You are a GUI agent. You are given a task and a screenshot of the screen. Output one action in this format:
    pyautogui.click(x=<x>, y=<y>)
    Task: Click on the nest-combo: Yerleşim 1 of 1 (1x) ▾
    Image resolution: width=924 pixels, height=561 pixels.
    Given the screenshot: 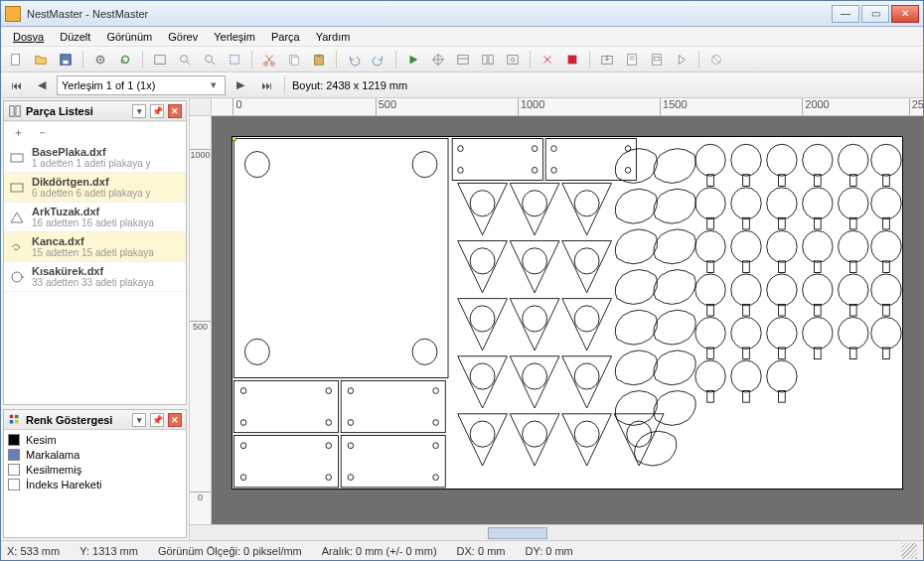 What is the action you would take?
    pyautogui.click(x=141, y=85)
    